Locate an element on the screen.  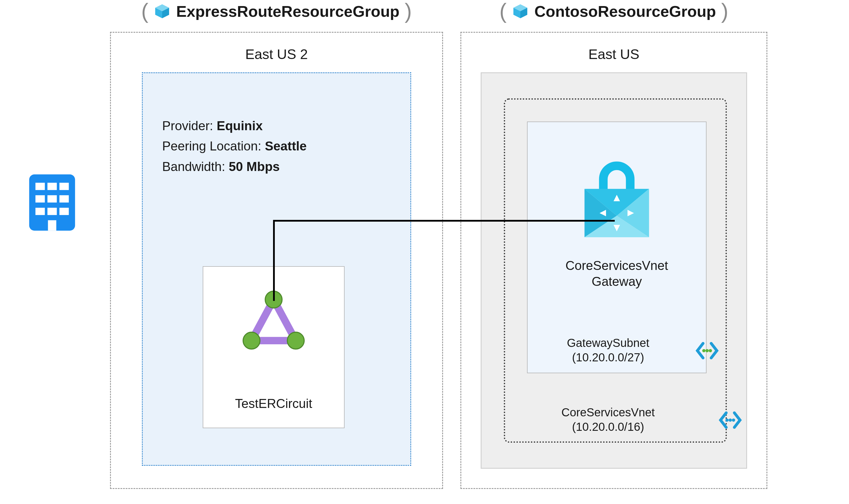
peering-value: Seattle is located at coordinates (286, 146).